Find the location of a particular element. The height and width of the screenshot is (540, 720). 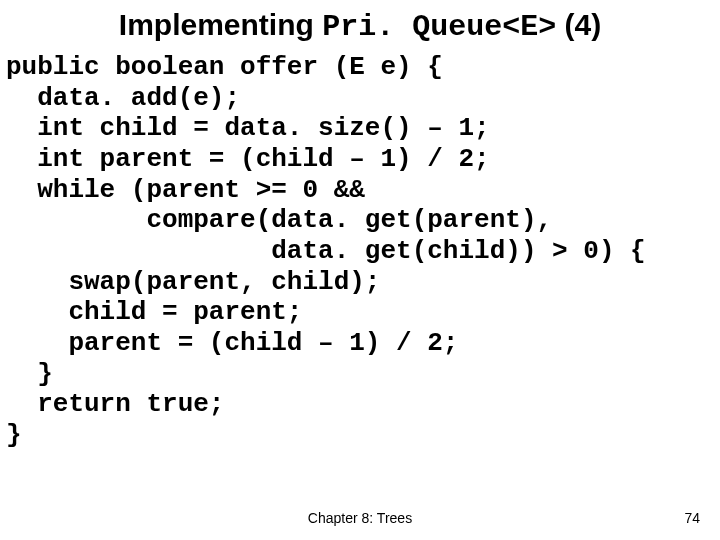

code-line: swap(parent, child); is located at coordinates (193, 282).